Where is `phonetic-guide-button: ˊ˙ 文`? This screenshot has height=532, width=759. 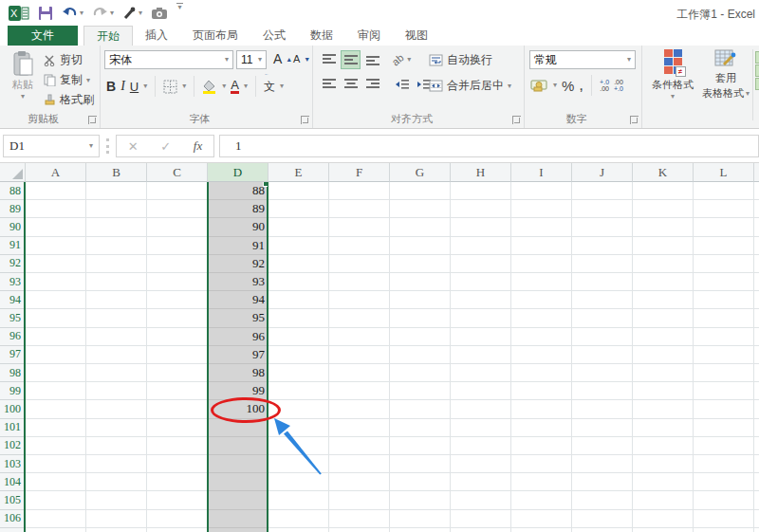
phonetic-guide-button: ˊ˙ 文 is located at coordinates (269, 87).